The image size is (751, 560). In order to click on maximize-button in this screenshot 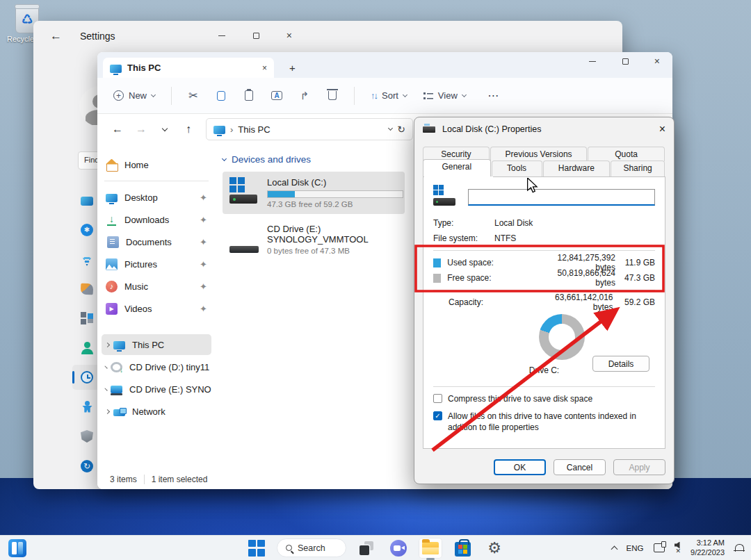, I will do `click(257, 35)`.